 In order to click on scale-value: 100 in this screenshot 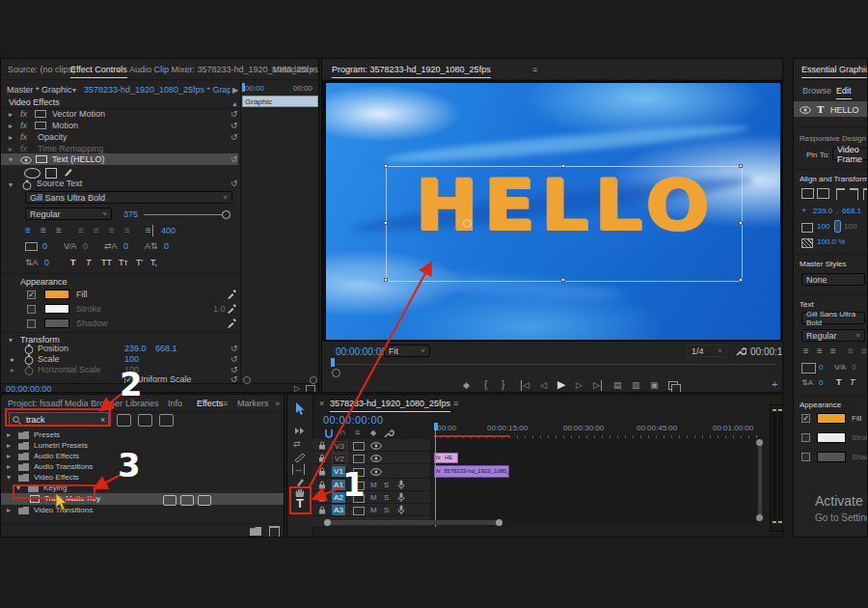, I will do `click(131, 359)`.